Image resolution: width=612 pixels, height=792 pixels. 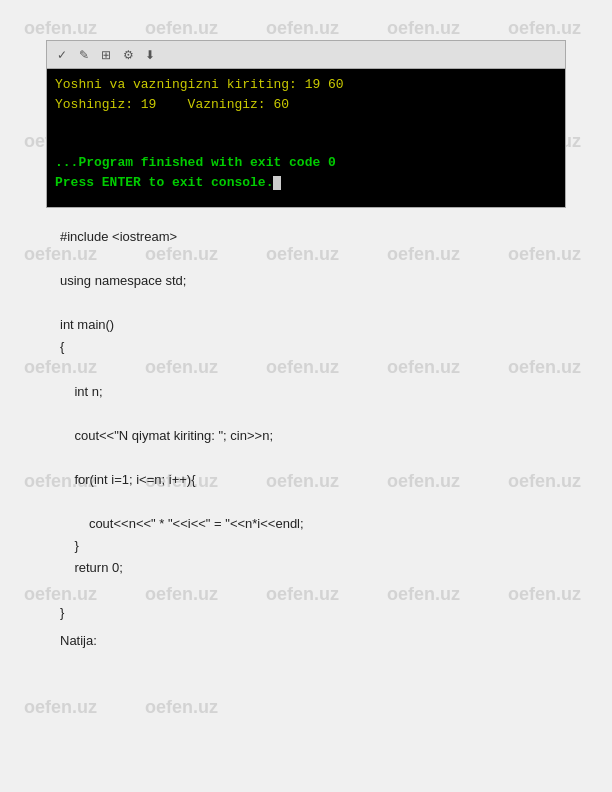 What do you see at coordinates (306, 85) in the screenshot?
I see `terminal-line-1: Yoshni va vazningizni kiriting: 19 60` at bounding box center [306, 85].